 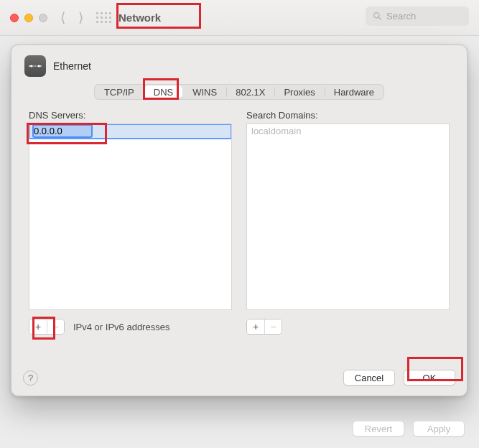 I want to click on dns-server-input, so click(x=62, y=131).